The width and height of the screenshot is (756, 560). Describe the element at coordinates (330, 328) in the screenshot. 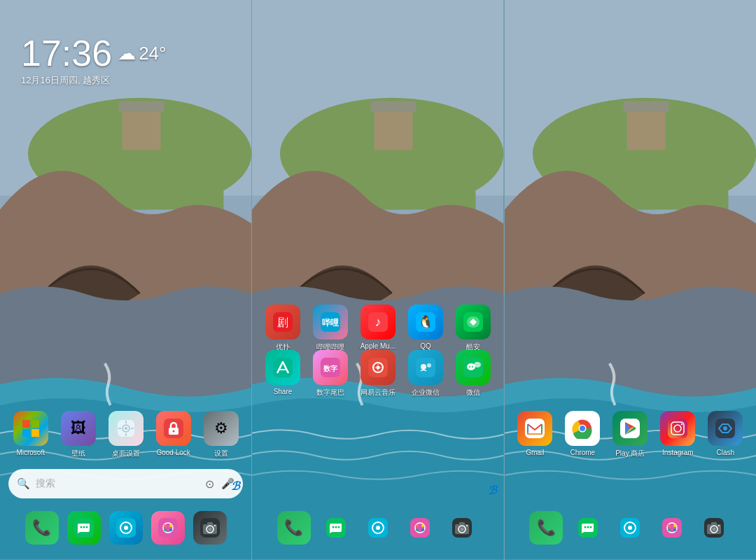

I see `app-bilibili: 哔哩 哔哩哔哩` at that location.